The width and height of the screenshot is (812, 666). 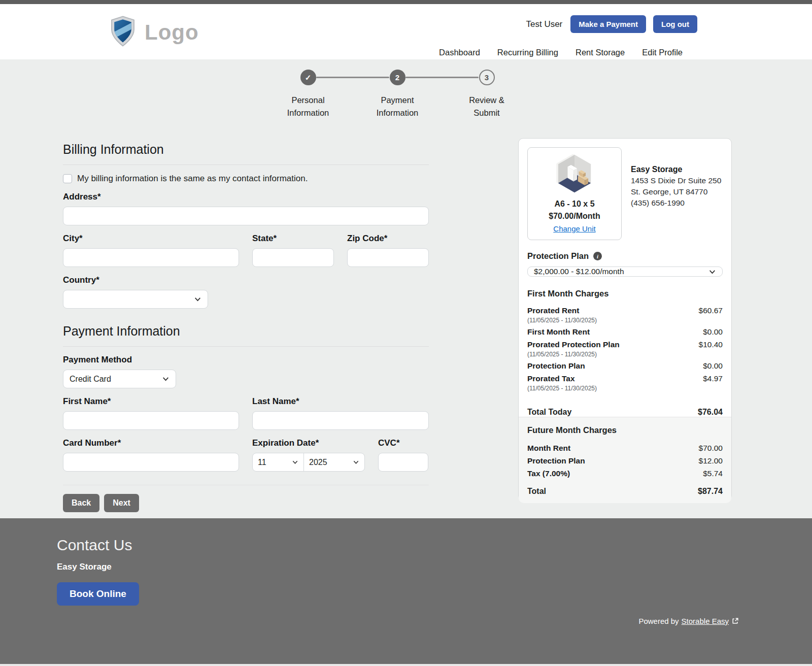 What do you see at coordinates (153, 32) in the screenshot?
I see `logo: Logo` at bounding box center [153, 32].